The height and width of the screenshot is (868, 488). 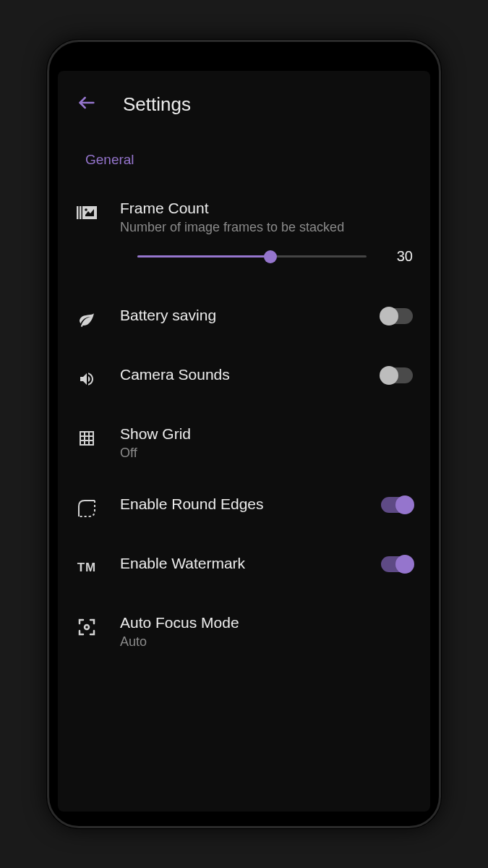 What do you see at coordinates (250, 504) in the screenshot?
I see `round-edges-title: Enable Round Edges` at bounding box center [250, 504].